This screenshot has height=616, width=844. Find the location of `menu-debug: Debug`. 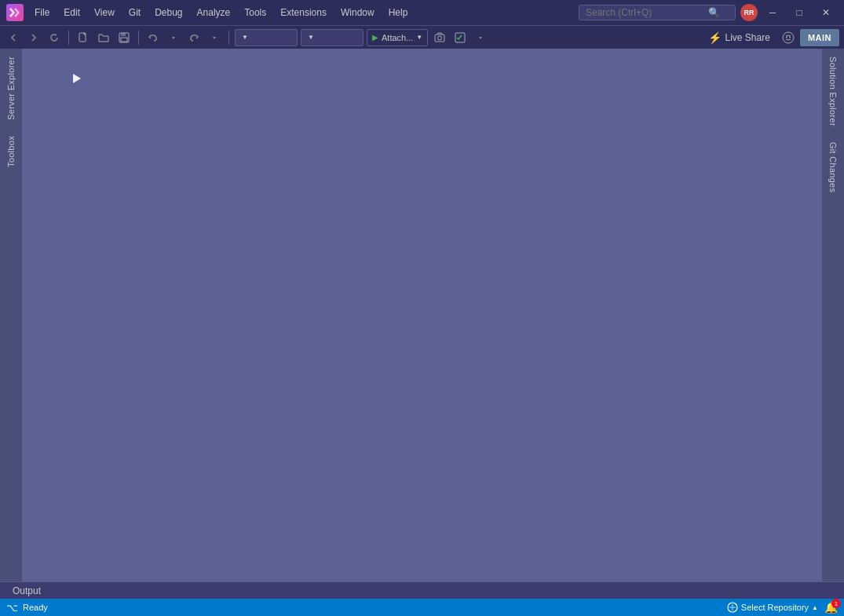

menu-debug: Debug is located at coordinates (168, 13).